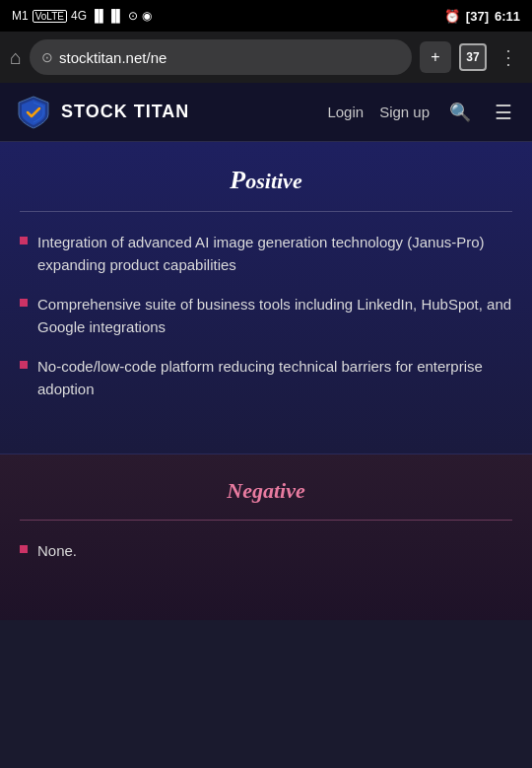 This screenshot has width=532, height=768. Describe the element at coordinates (275, 315) in the screenshot. I see `positive-item-2: Comprehensive suite of business tools in…` at that location.